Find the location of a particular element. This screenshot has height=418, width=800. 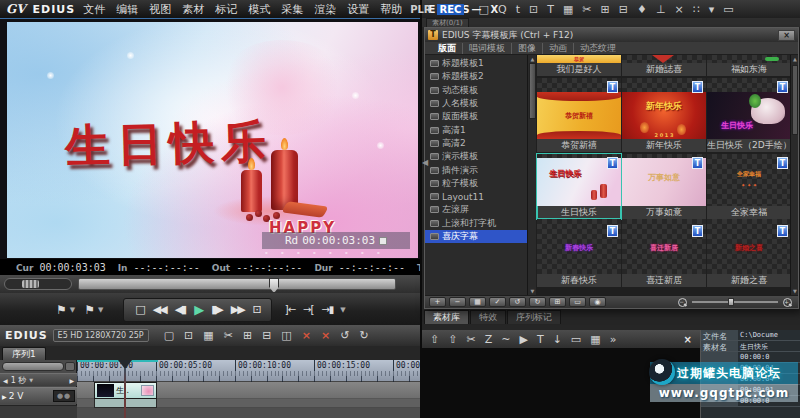

bin-tool-icon: ⊞ is located at coordinates (606, 10).